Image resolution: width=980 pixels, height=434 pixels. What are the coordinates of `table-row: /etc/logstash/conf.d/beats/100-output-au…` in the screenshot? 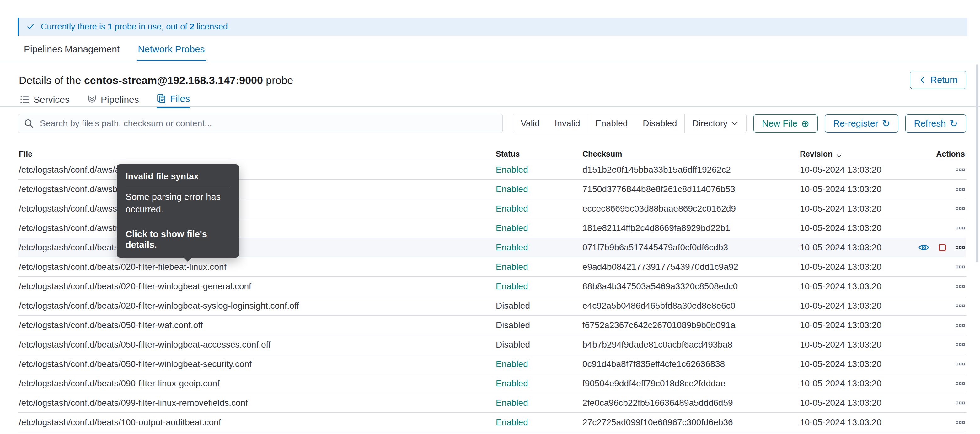 It's located at (492, 423).